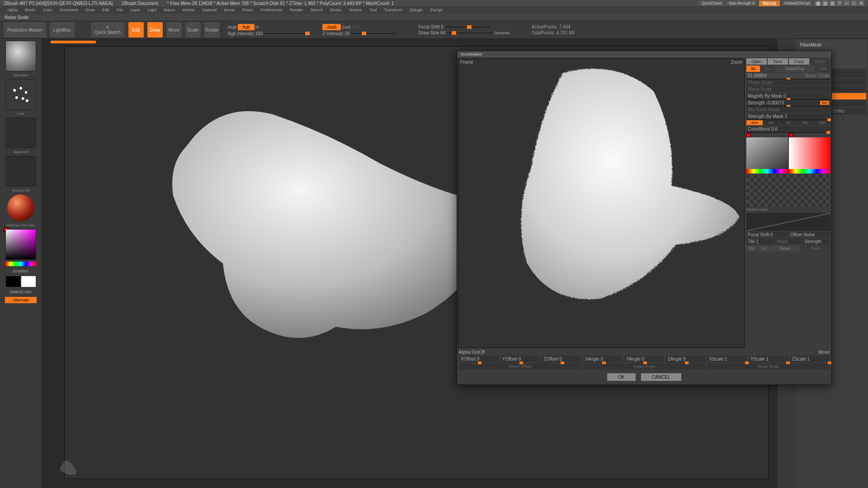 The height and width of the screenshot is (488, 868). Describe the element at coordinates (824, 352) in the screenshot. I see `move-button-dlg: Move` at that location.